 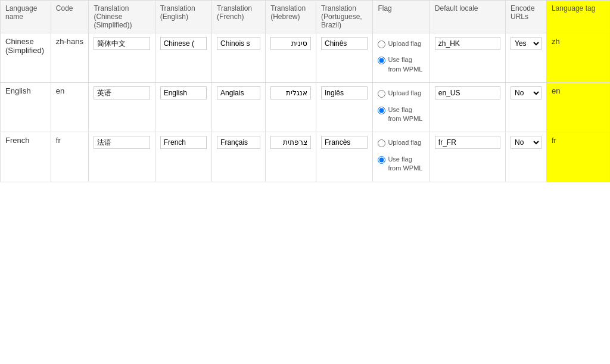 What do you see at coordinates (556, 91) in the screenshot?
I see `lang-tag-value: en` at bounding box center [556, 91].